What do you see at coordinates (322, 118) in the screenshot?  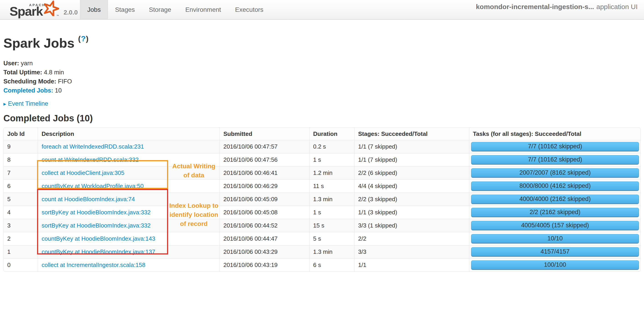 I see `completed-jobs-heading: Completed Jobs (10)` at bounding box center [322, 118].